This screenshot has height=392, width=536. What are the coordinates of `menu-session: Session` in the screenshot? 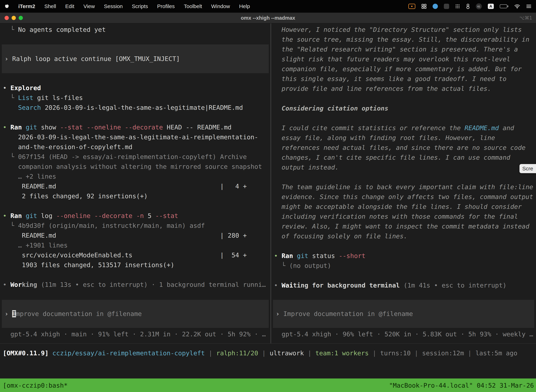 It's located at (113, 6).